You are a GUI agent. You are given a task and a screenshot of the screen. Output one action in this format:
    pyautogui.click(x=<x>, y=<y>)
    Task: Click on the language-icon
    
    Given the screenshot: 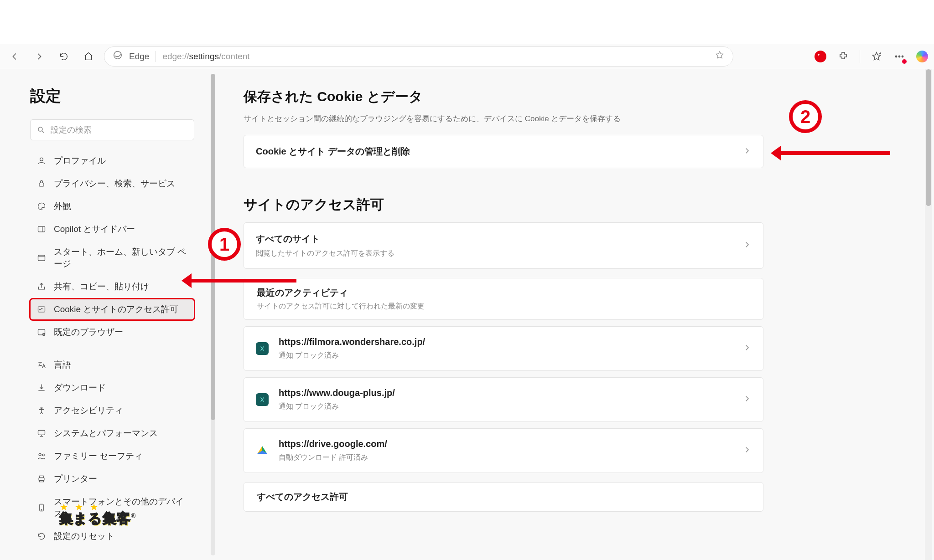 What is the action you would take?
    pyautogui.click(x=42, y=365)
    